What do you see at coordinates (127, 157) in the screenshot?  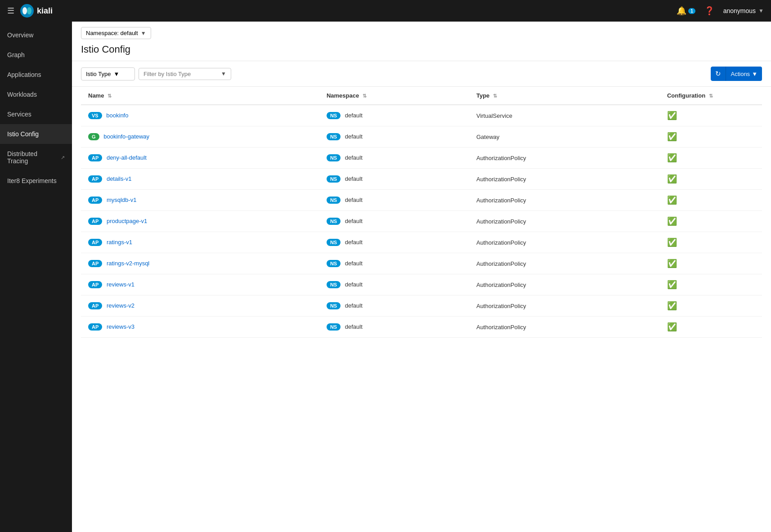 I see `item-name-link: deny-all-default` at bounding box center [127, 157].